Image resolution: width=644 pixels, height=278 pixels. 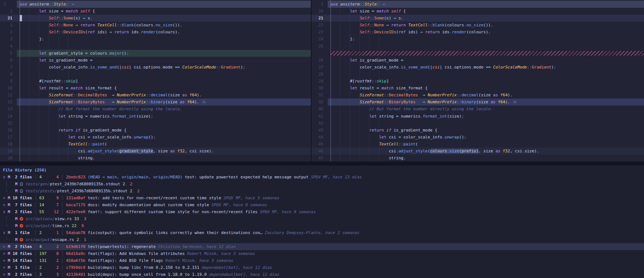 What do you see at coordinates (155, 137) in the screenshot?
I see `code-line: 17 let csi = color_scale_info.unwrap();` at bounding box center [155, 137].